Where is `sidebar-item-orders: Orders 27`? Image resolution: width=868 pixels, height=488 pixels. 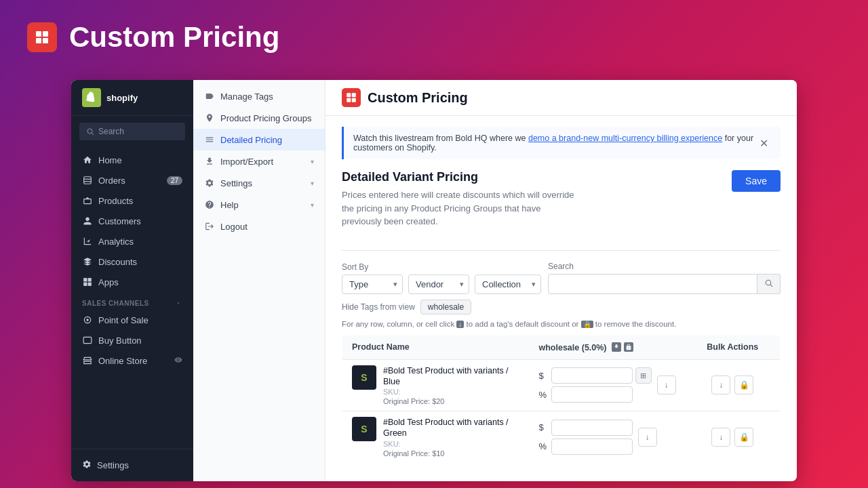 sidebar-item-orders: Orders 27 is located at coordinates (132, 180).